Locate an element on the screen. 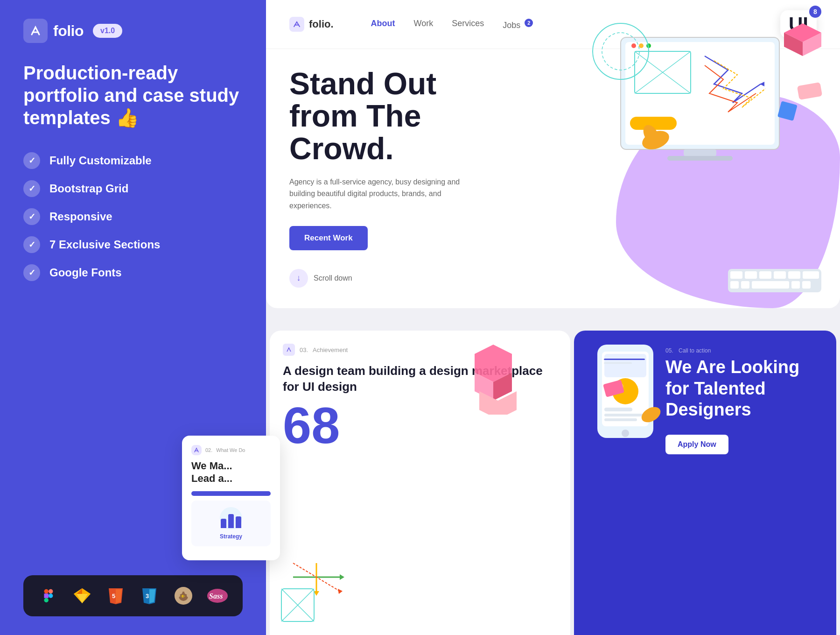 This screenshot has width=840, height=635. css3-icon: 3 is located at coordinates (149, 596).